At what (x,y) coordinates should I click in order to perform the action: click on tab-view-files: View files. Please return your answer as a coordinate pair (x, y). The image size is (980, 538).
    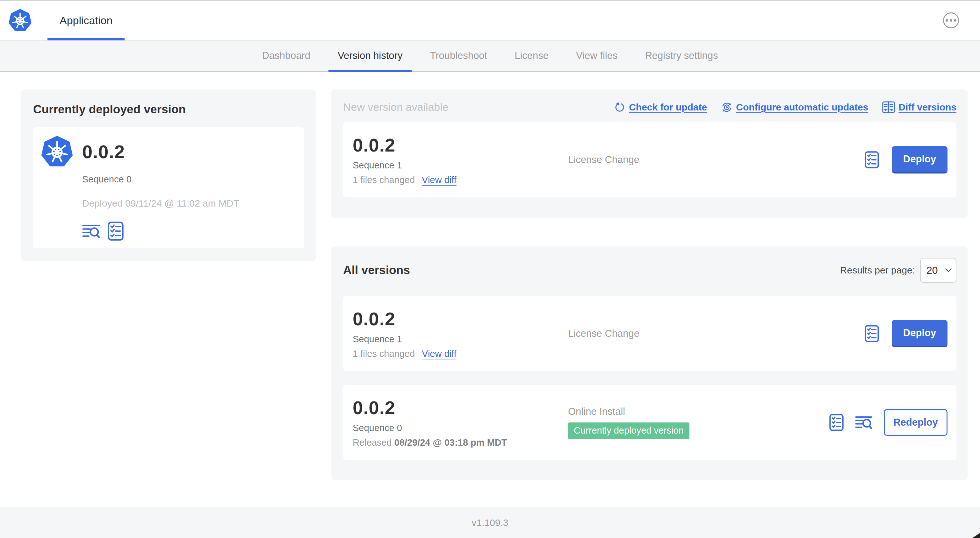
    Looking at the image, I should click on (597, 56).